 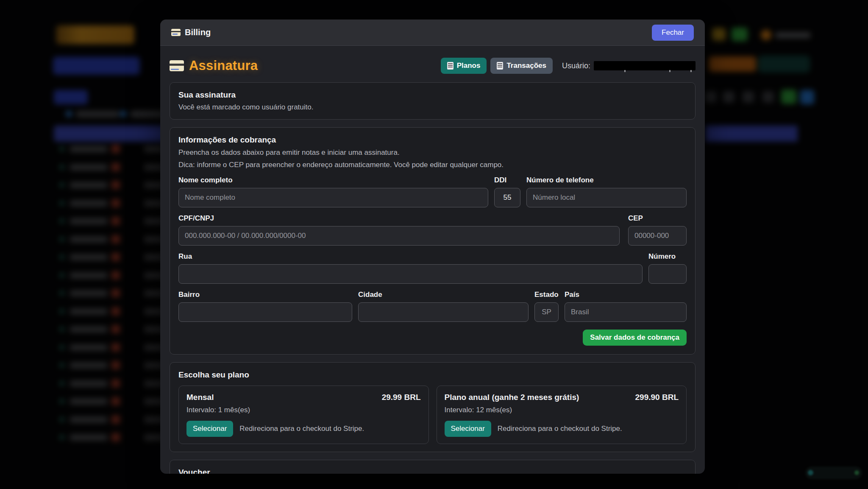 What do you see at coordinates (333, 188) in the screenshot?
I see `field-nome-completo: Nome completo` at bounding box center [333, 188].